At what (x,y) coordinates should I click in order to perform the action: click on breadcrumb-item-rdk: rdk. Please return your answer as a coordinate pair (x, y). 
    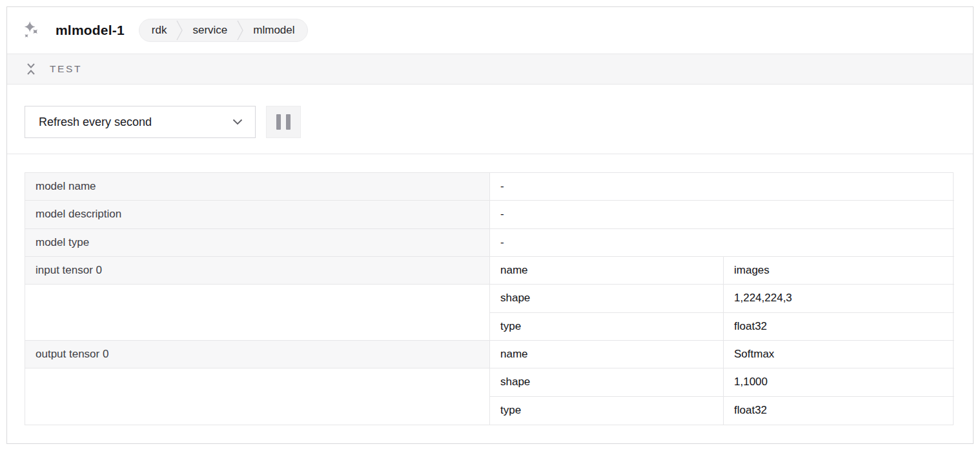
    Looking at the image, I should click on (159, 30).